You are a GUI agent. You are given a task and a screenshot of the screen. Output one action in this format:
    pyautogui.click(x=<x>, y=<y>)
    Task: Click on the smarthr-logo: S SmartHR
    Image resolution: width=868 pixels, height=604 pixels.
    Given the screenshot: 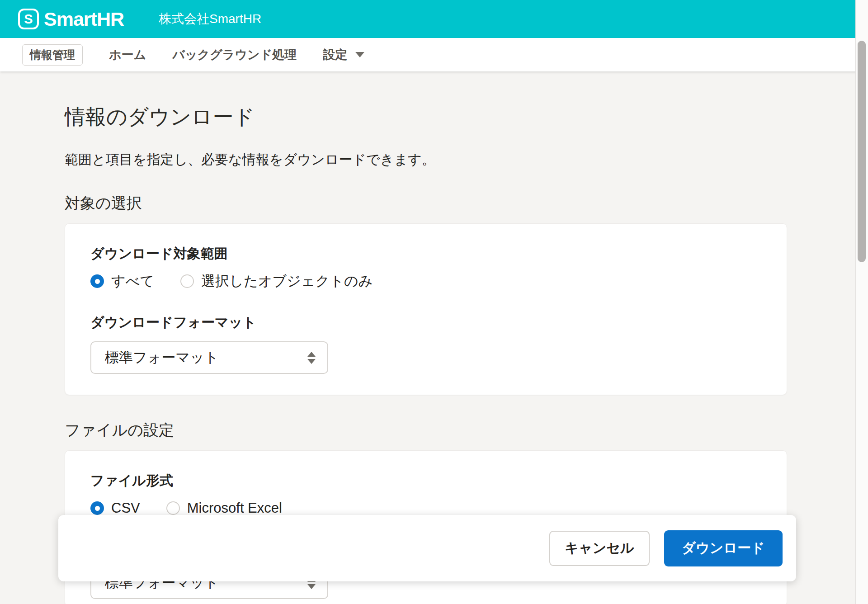 What is the action you would take?
    pyautogui.click(x=71, y=19)
    